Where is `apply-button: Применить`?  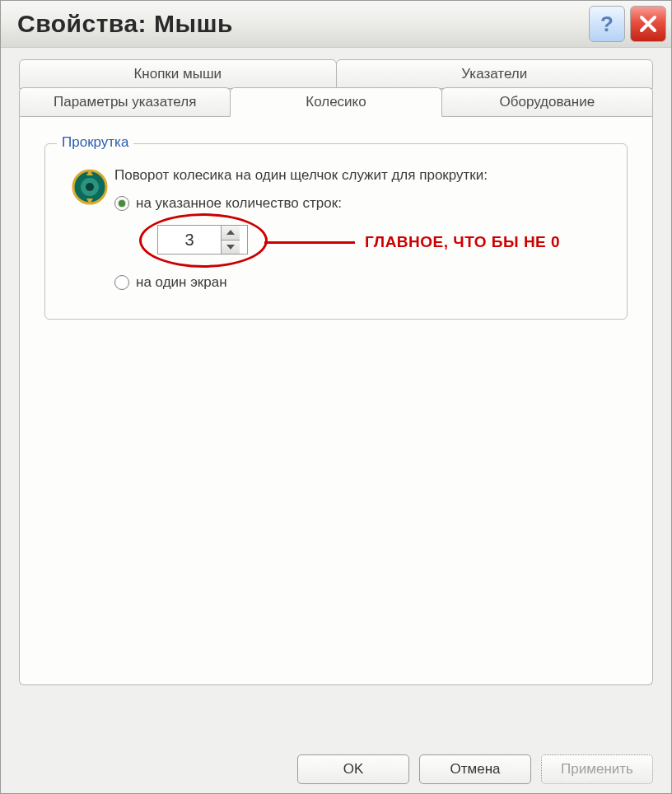 apply-button: Применить is located at coordinates (597, 769).